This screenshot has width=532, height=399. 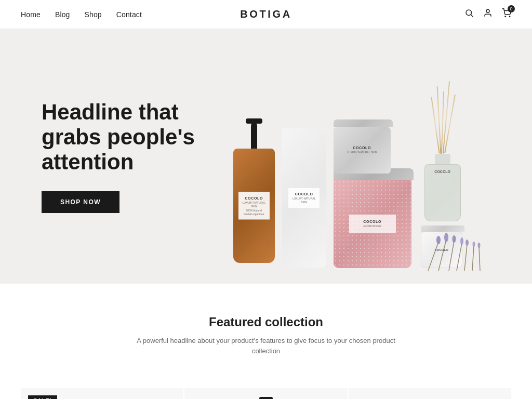 I want to click on cart-count: 0, so click(x=511, y=9).